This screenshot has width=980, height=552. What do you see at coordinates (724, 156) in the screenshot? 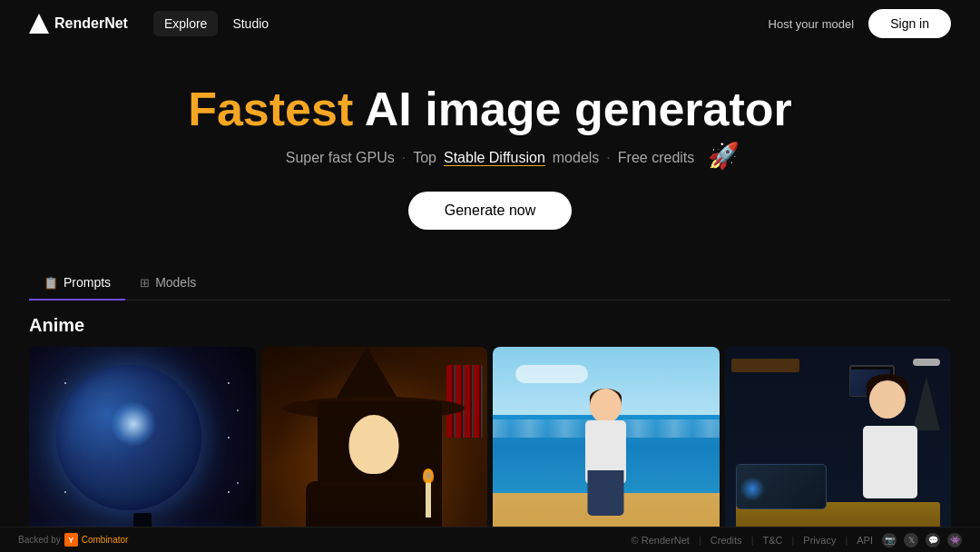
I see `rocket-icon: 🚀` at bounding box center [724, 156].